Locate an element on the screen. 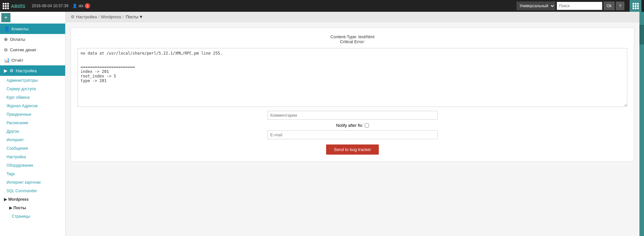  username: alx is located at coordinates (81, 6).